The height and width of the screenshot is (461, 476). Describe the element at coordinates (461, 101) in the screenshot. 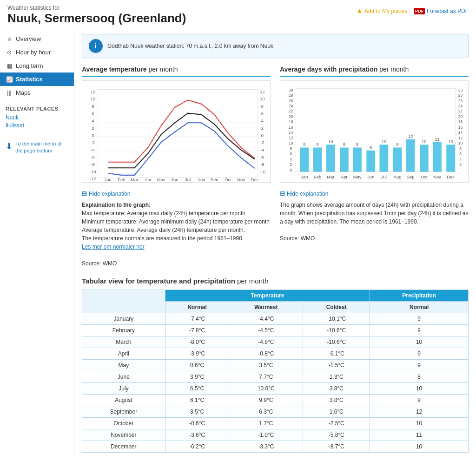

I see `svg-text: 26` at that location.